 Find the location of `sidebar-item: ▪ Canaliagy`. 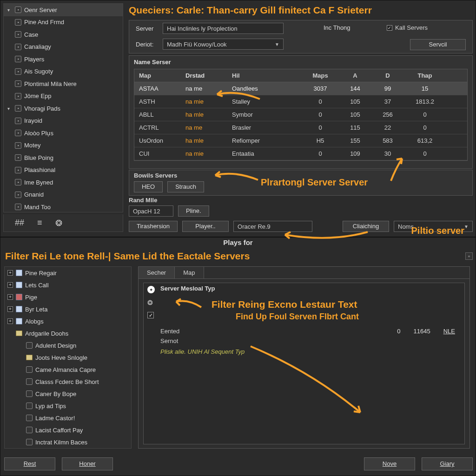

sidebar-item: ▪ Canaliagy is located at coordinates (63, 47).